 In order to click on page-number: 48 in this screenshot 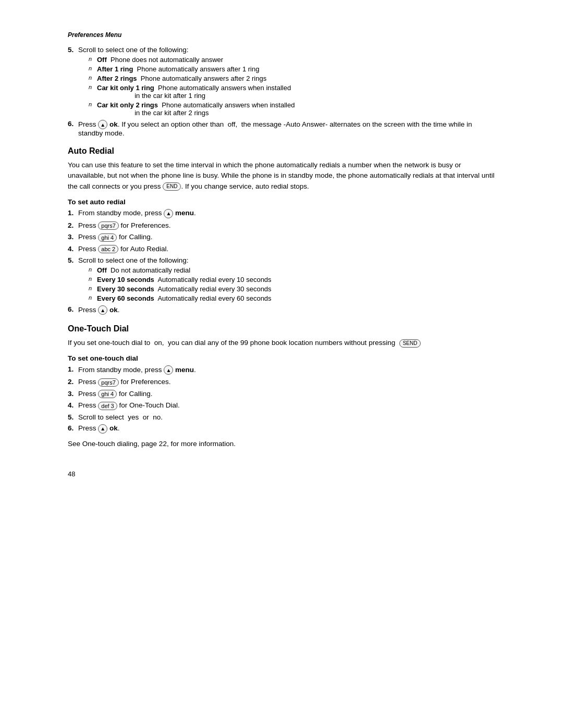, I will do `click(282, 474)`.